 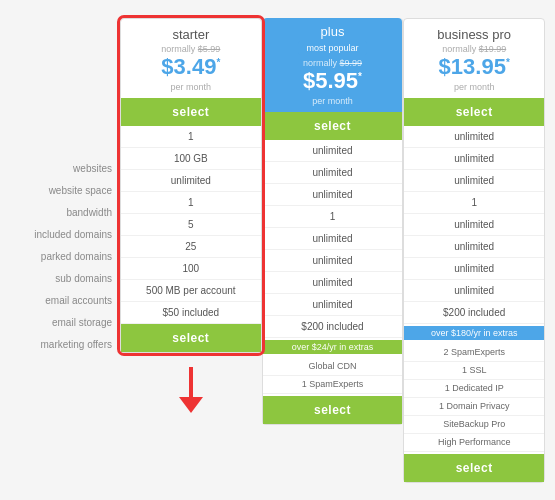 What do you see at coordinates (333, 376) in the screenshot?
I see `plus-extras-list: Global CDN 1 SpamExperts` at bounding box center [333, 376].